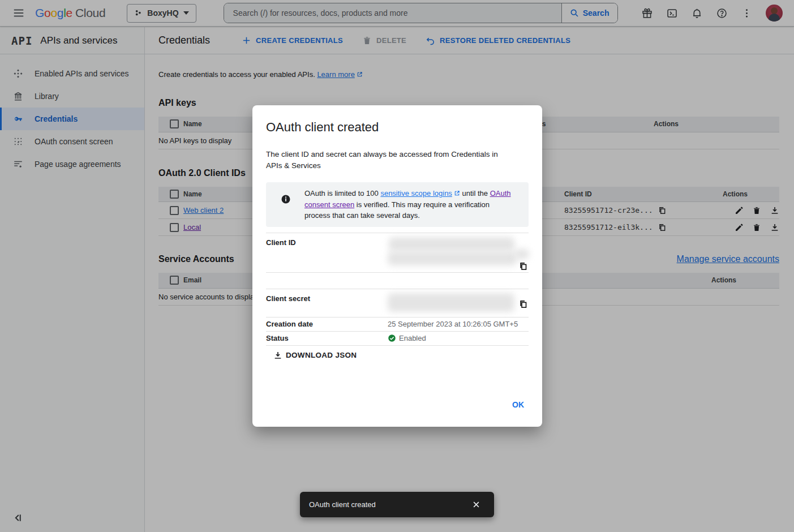 The height and width of the screenshot is (532, 794). Describe the element at coordinates (523, 266) in the screenshot. I see `copy-client-id-icon` at that location.